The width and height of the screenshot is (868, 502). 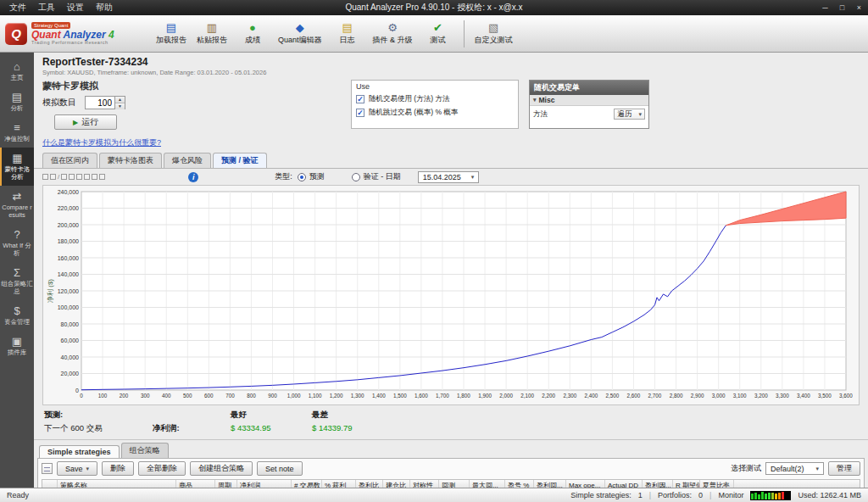 I want to click on column-header-17: 夏普比率, so click(x=717, y=483).